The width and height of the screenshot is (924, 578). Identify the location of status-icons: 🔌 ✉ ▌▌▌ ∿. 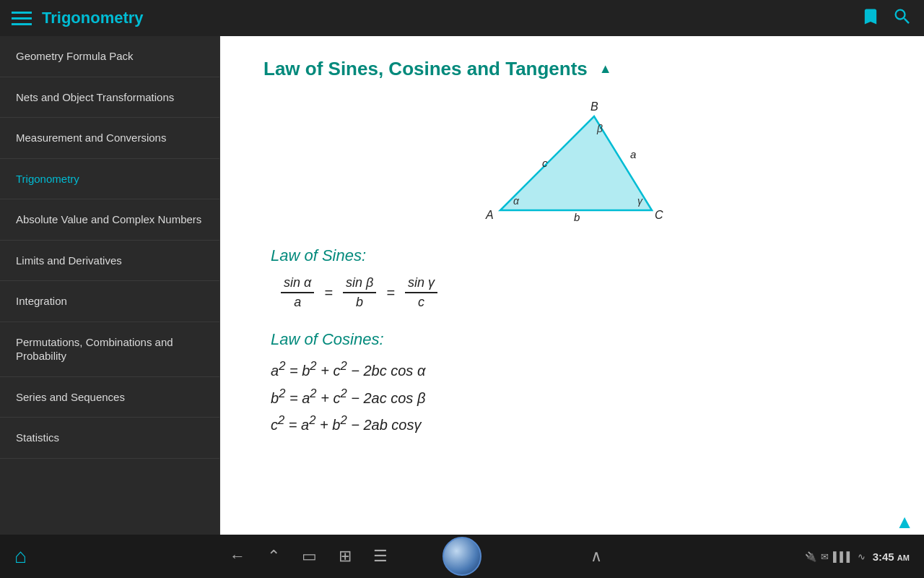
(835, 556).